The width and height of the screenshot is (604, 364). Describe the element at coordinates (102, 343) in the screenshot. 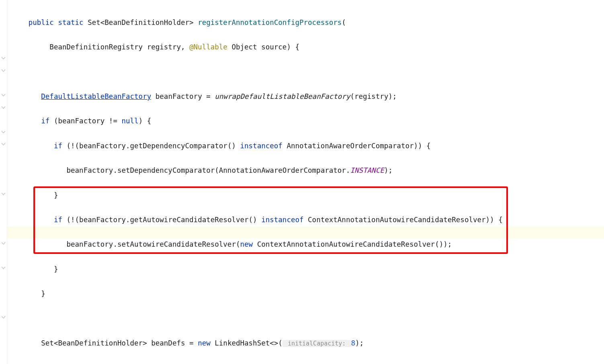

I see `decl-beandefs: Set<BeanDefinitionHolder> beanDefs =` at that location.